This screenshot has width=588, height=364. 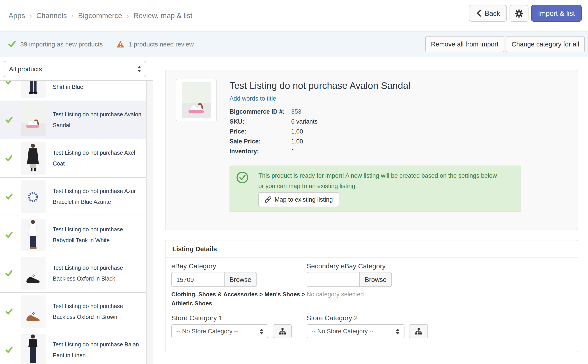 What do you see at coordinates (332, 318) in the screenshot?
I see `store-category-2-label: Store Category 2` at bounding box center [332, 318].